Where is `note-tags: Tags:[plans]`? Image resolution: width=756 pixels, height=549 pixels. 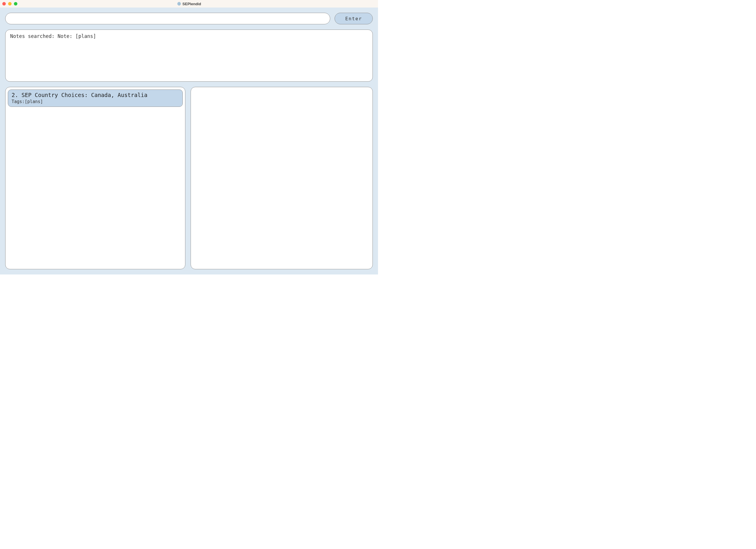 note-tags: Tags:[plans] is located at coordinates (95, 102).